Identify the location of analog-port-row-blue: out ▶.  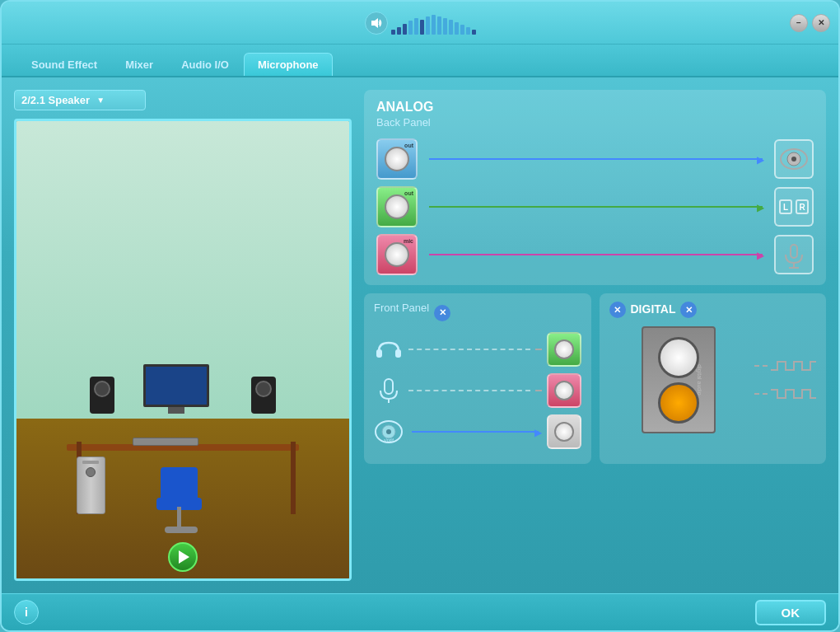
(595, 159).